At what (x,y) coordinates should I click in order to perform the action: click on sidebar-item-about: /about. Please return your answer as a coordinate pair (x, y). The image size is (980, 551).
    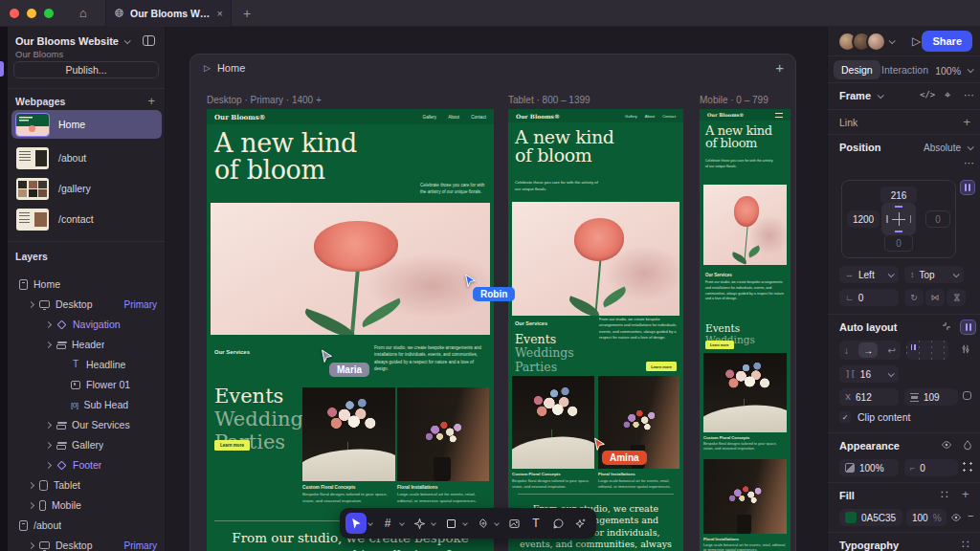
    Looking at the image, I should click on (86, 158).